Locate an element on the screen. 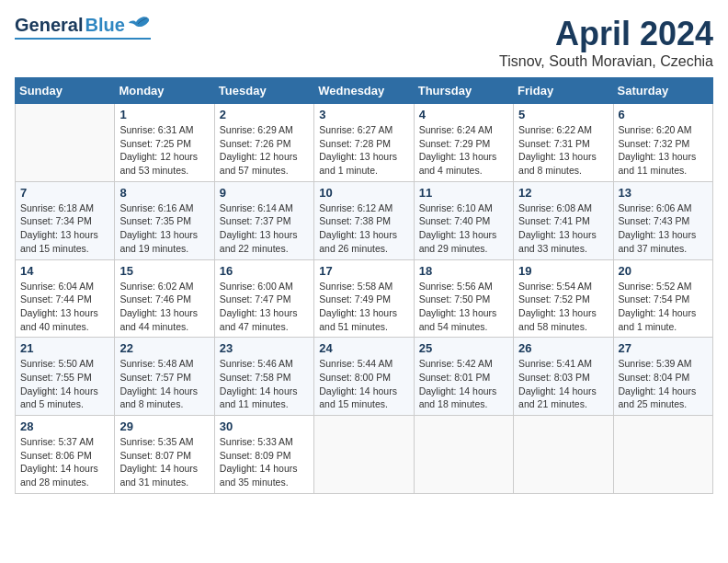 This screenshot has height=563, width=728. day-number: 18 is located at coordinates (463, 270).